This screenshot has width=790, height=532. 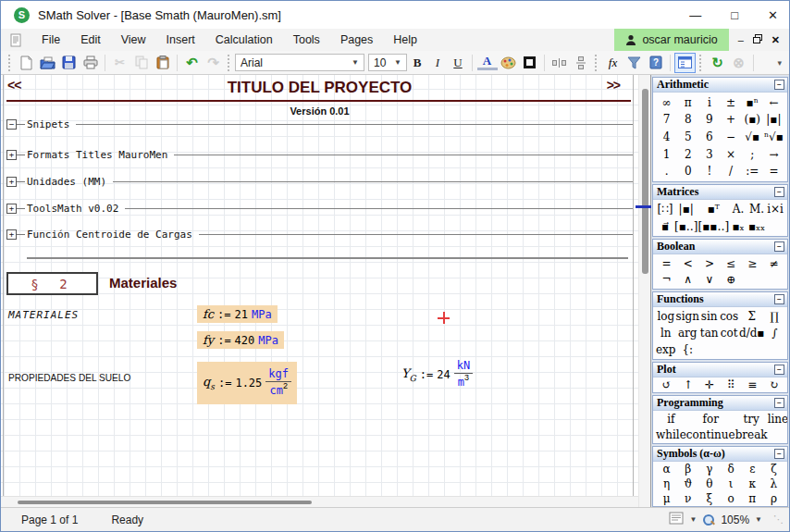 I want to click on close-button: ✕, so click(x=773, y=15).